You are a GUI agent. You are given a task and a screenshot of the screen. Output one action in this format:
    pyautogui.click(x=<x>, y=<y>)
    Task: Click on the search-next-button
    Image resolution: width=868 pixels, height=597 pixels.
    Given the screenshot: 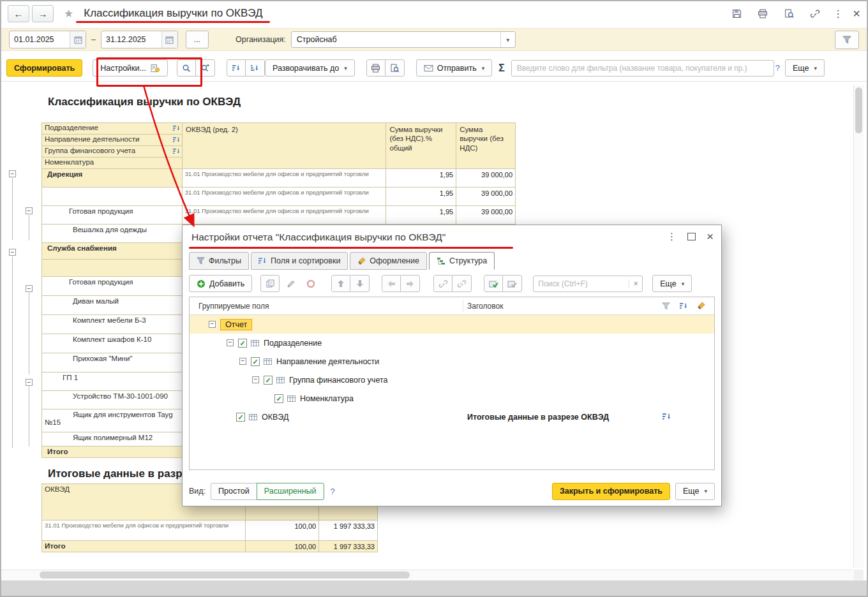 What is the action you would take?
    pyautogui.click(x=206, y=68)
    